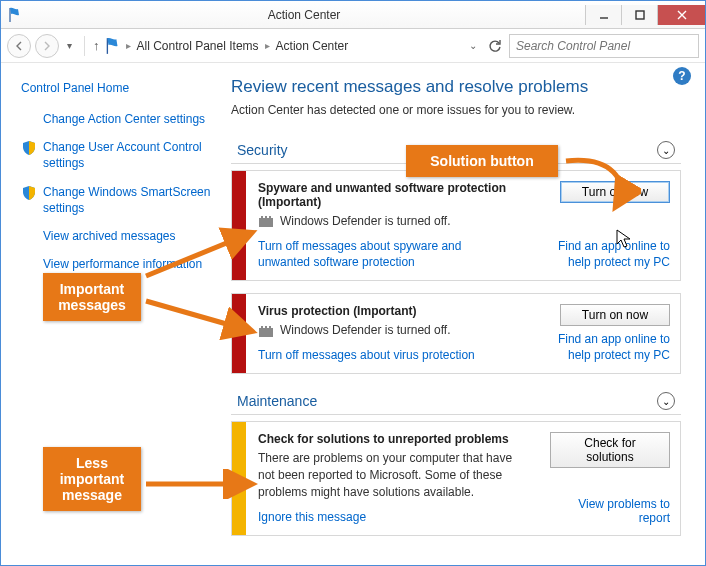 The height and width of the screenshot is (566, 706). I want to click on breadcrumb-dropdown-icon: ⌄, so click(473, 46).